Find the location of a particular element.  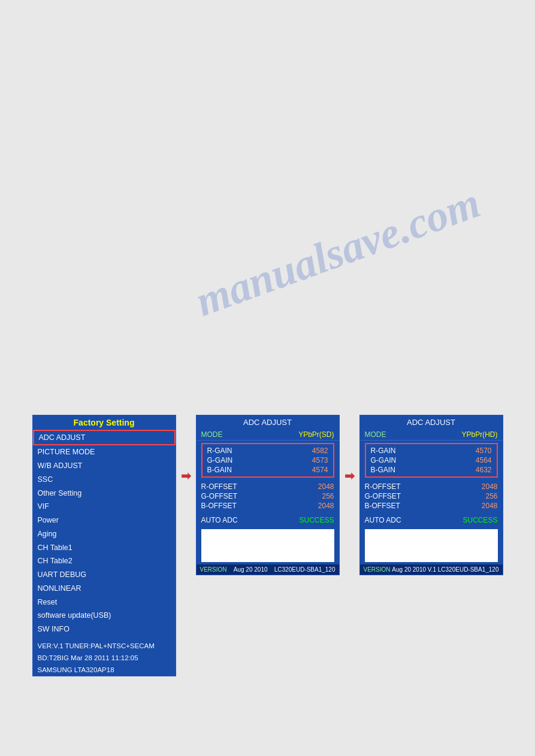

menu-item-adc-adjust: ADC ADJUST is located at coordinates (104, 438).